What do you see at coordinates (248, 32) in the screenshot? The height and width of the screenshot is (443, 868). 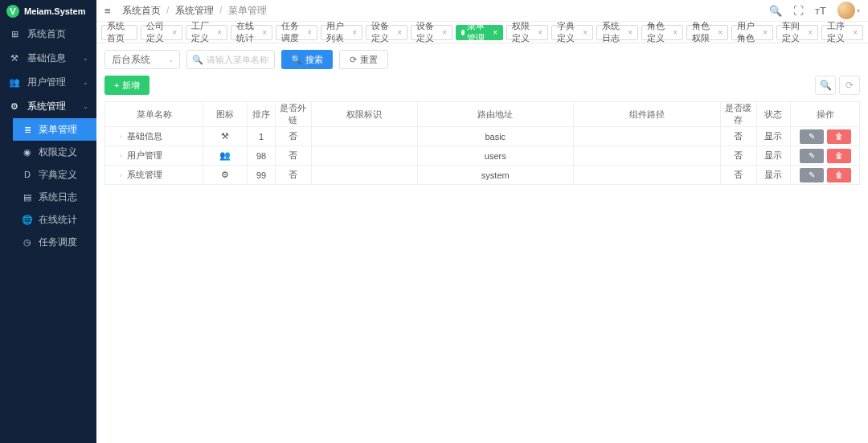 I see `tab-label: 在线统计` at bounding box center [248, 32].